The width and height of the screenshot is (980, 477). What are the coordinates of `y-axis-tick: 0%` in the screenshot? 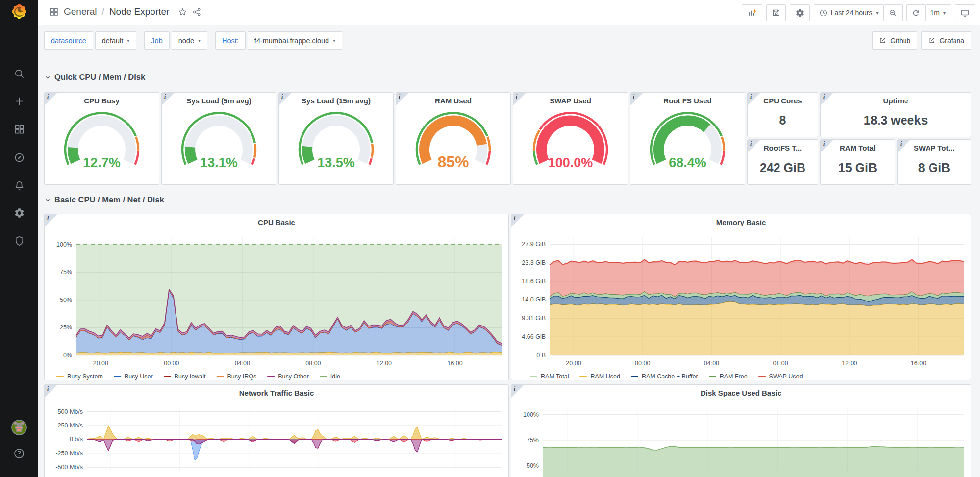 It's located at (68, 355).